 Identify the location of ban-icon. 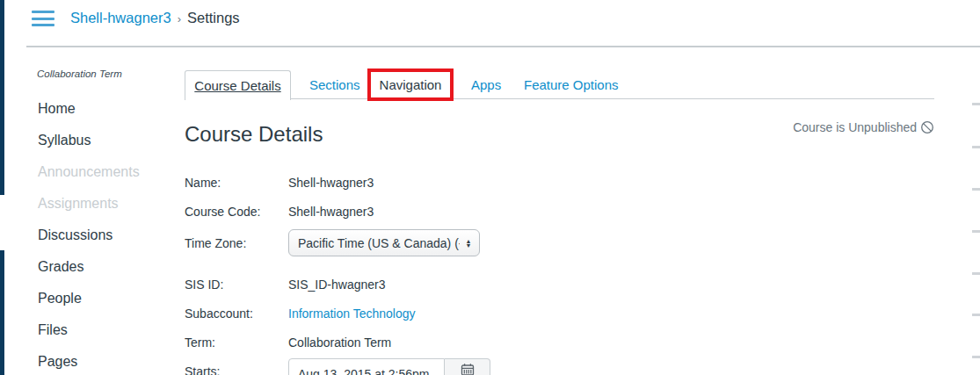
(927, 127).